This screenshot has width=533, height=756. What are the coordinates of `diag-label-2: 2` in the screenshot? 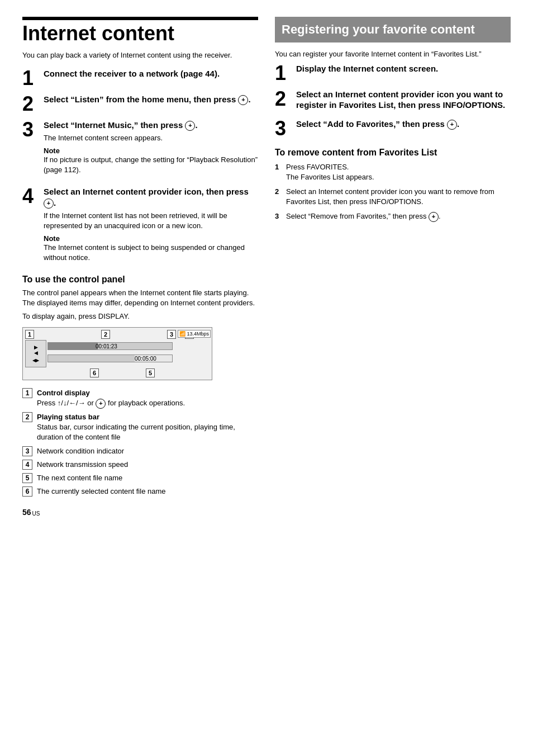 It's located at (106, 334).